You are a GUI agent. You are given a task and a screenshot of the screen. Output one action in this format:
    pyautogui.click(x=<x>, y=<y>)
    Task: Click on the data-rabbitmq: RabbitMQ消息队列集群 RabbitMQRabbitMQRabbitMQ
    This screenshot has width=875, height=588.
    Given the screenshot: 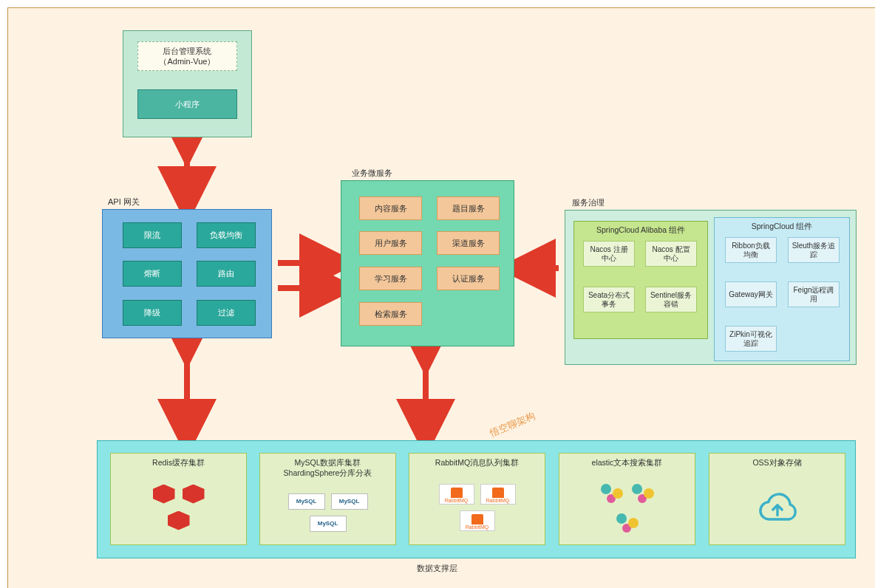 What is the action you would take?
    pyautogui.click(x=477, y=499)
    